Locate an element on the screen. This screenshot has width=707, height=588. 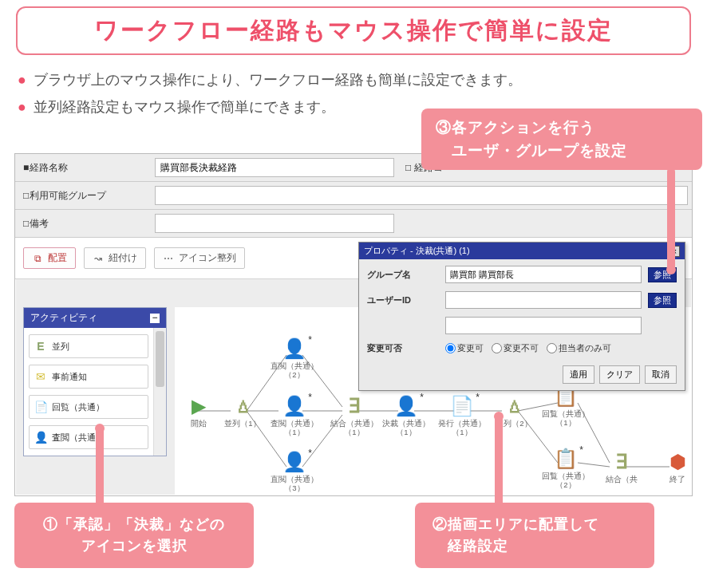
prop-row-group: グループ名 参照 is located at coordinates (522, 274).